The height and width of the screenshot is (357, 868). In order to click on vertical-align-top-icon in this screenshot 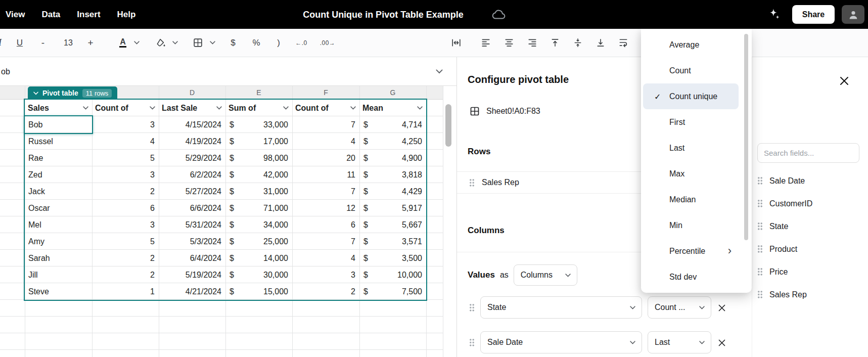, I will do `click(555, 43)`.